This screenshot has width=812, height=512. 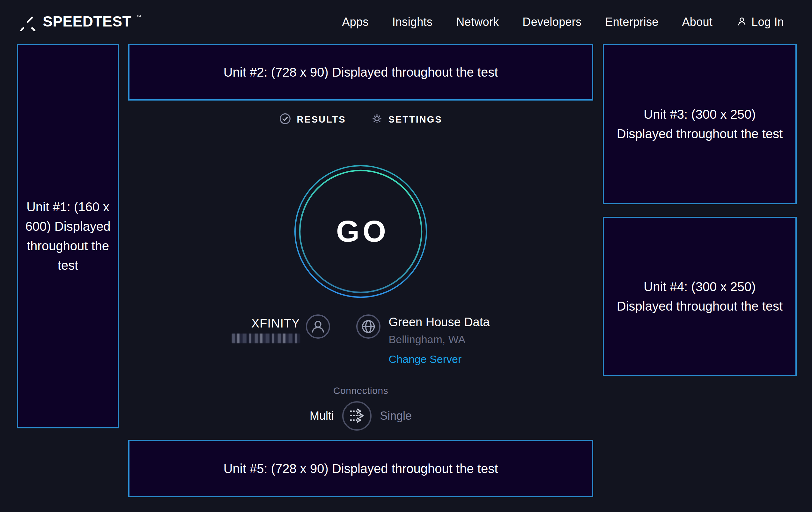 What do you see at coordinates (412, 22) in the screenshot?
I see `nav-item-insights: Insights` at bounding box center [412, 22].